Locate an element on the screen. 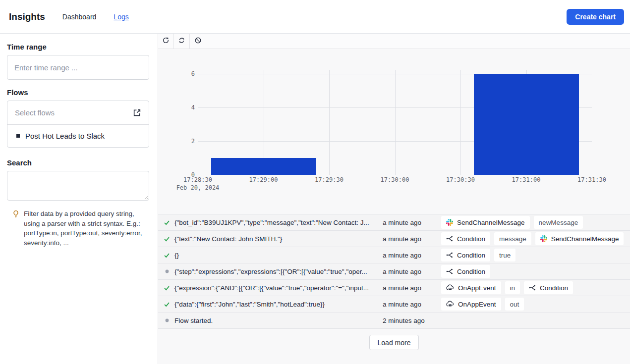  chip-label: true is located at coordinates (505, 256).